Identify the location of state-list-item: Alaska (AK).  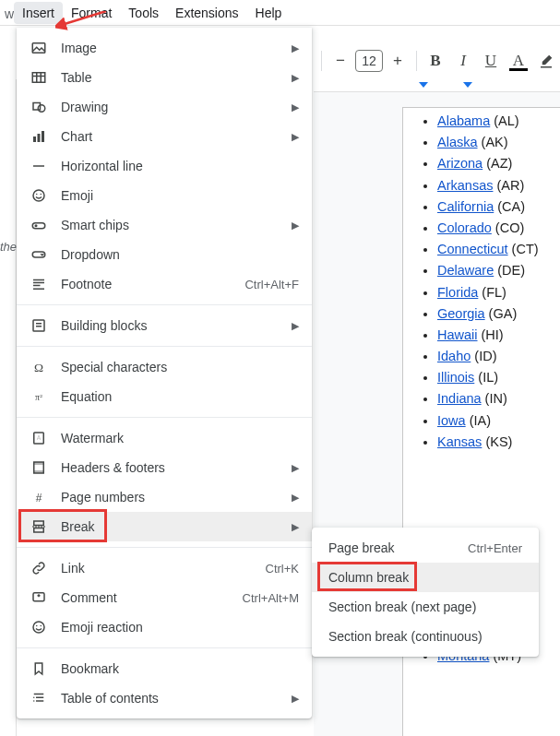
(498, 142).